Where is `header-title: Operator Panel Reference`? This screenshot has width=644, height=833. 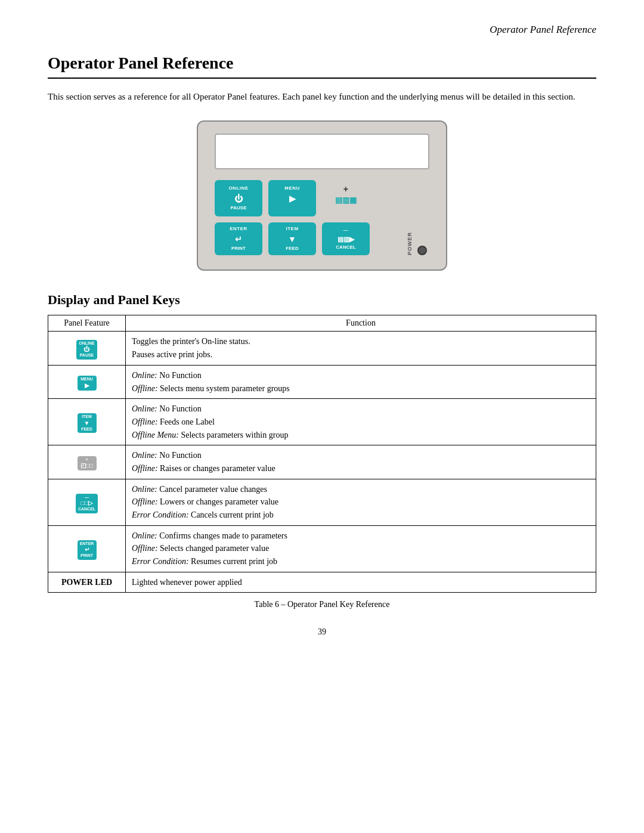 header-title: Operator Panel Reference is located at coordinates (543, 30).